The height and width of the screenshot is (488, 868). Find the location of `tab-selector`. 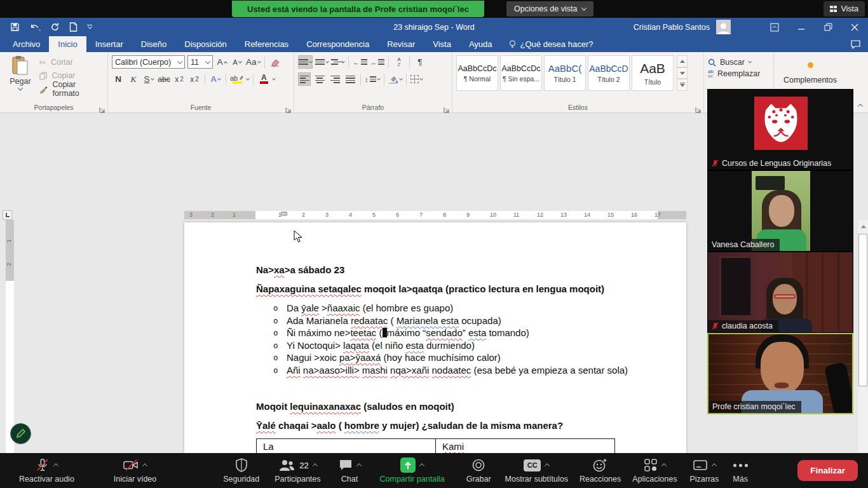

tab-selector is located at coordinates (8, 215).